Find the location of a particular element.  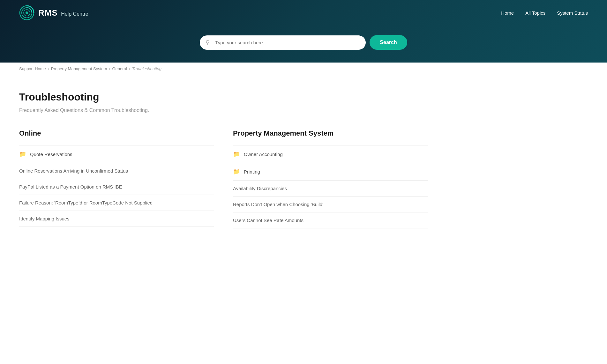

nav-home: Home is located at coordinates (507, 13).